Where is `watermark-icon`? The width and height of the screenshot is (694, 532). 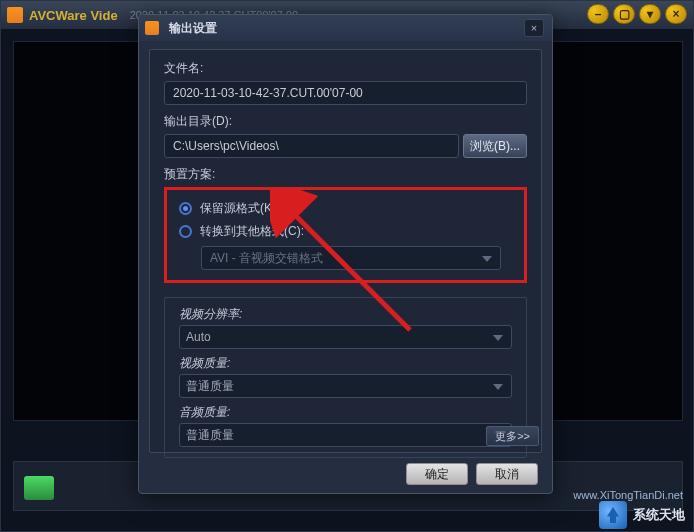 watermark-icon is located at coordinates (613, 515).